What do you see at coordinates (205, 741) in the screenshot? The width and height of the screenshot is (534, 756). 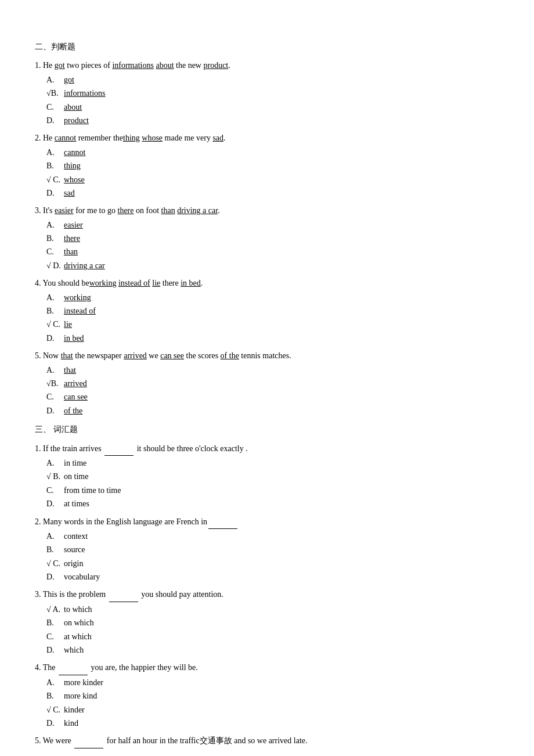 I see `question-word: for half an hour in the traffic交通事故 and …` at bounding box center [205, 741].